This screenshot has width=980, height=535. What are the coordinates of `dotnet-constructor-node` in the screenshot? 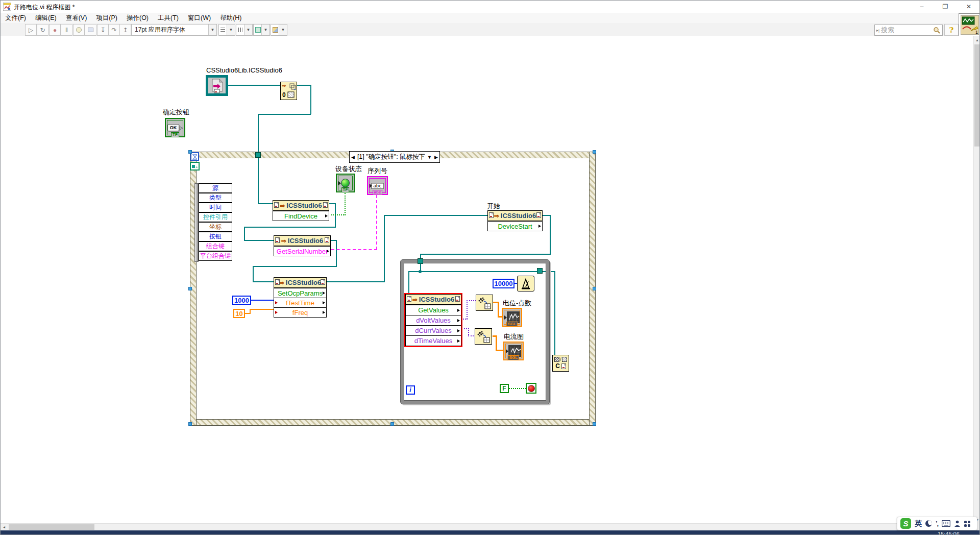 It's located at (217, 86).